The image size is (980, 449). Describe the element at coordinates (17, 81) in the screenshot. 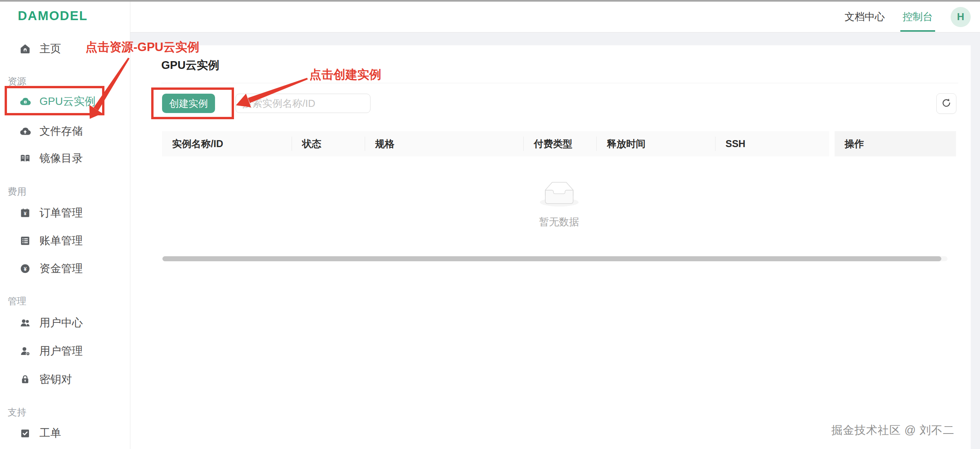

I see `sidebar-section-resources: 资源` at that location.